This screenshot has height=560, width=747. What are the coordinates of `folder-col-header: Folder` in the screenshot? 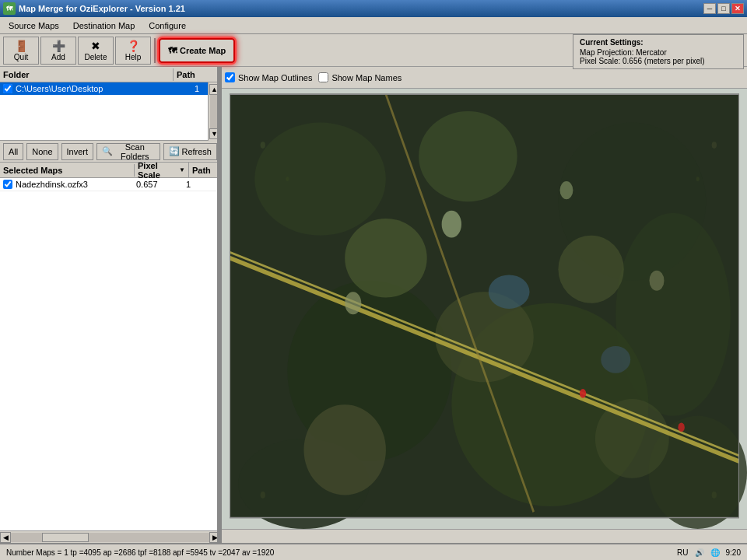 It's located at (87, 75).